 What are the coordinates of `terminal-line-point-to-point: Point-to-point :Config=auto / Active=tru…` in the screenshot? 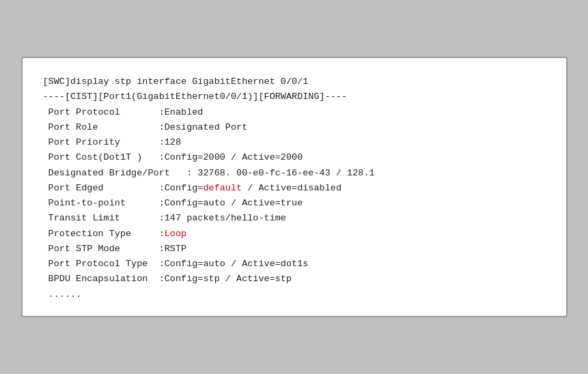 It's located at (294, 203).